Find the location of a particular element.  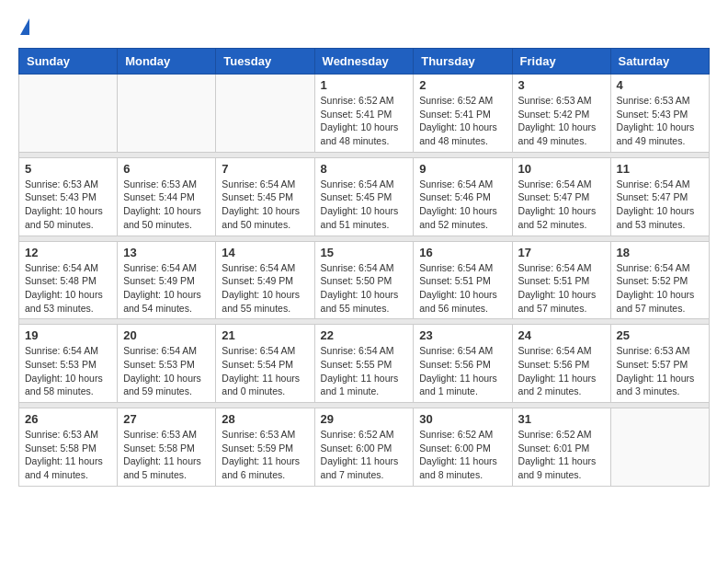

day-number: 4 is located at coordinates (660, 85).